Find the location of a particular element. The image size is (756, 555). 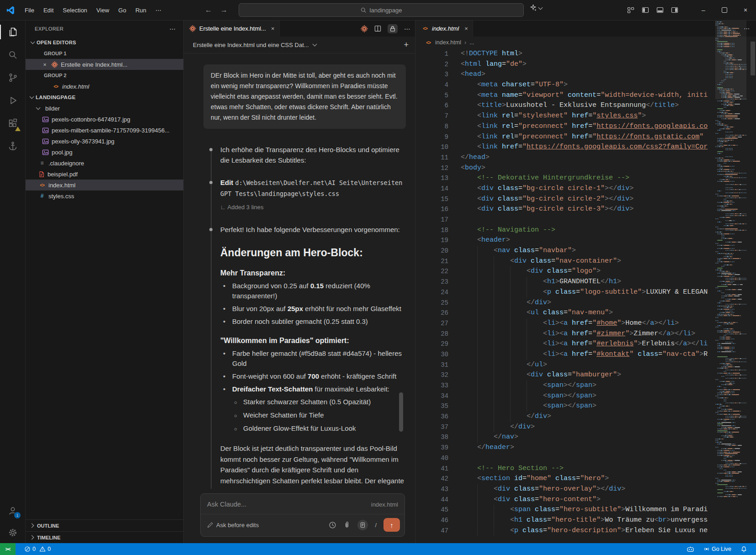

accounts-icon: 1 is located at coordinates (13, 511).